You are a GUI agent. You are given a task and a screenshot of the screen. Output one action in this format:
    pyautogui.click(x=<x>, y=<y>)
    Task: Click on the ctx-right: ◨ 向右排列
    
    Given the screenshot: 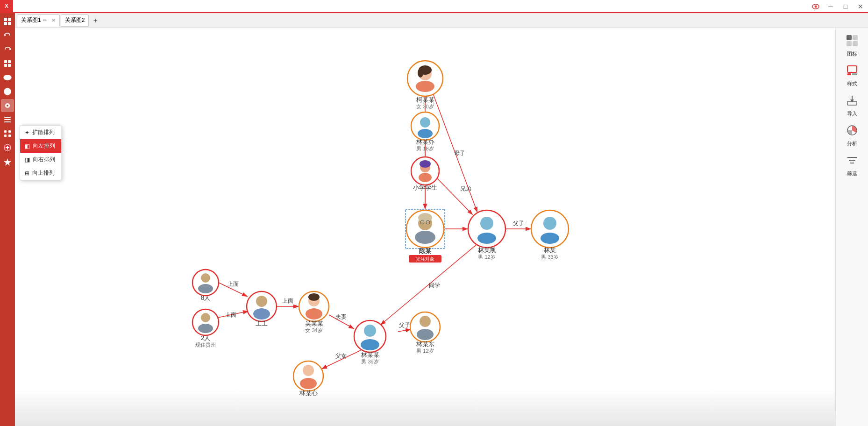 What is the action you would take?
    pyautogui.click(x=41, y=160)
    